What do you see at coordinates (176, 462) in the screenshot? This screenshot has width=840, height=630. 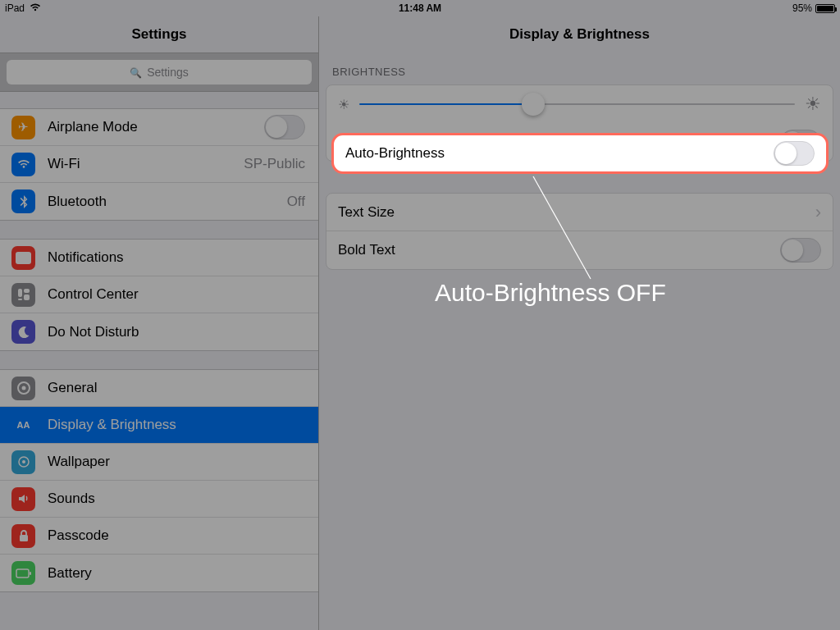 I see `sidebar-item-label: Wallpaper` at bounding box center [176, 462].